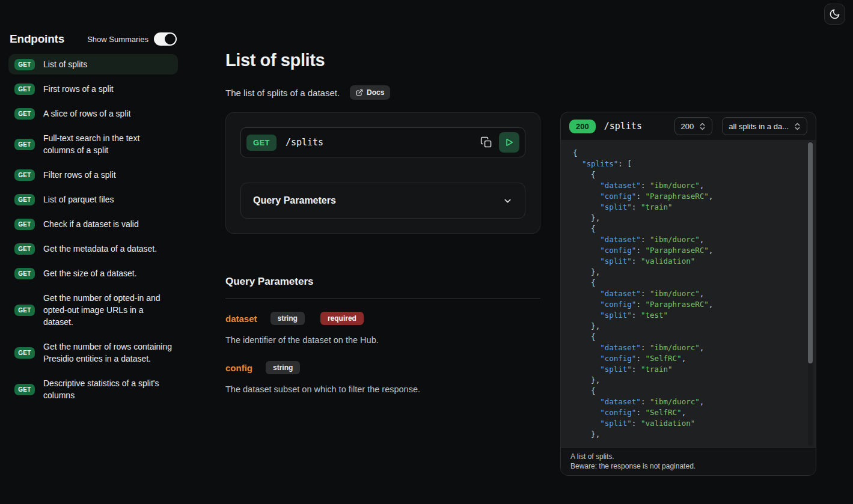  What do you see at coordinates (375, 93) in the screenshot?
I see `docs-button-label: Docs` at bounding box center [375, 93].